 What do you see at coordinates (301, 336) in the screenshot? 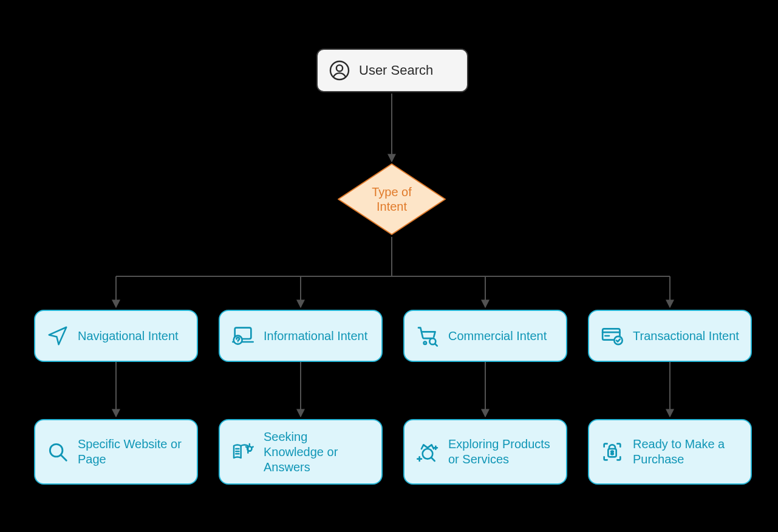
I see `intent-node-informational: Informational Intent` at bounding box center [301, 336].